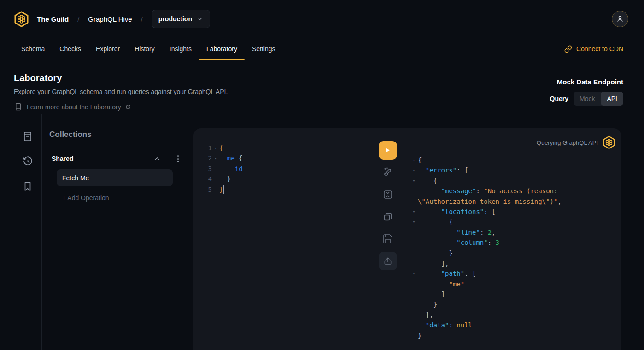 This screenshot has height=350, width=644. Describe the element at coordinates (178, 159) in the screenshot. I see `kebab-menu-icon` at that location.